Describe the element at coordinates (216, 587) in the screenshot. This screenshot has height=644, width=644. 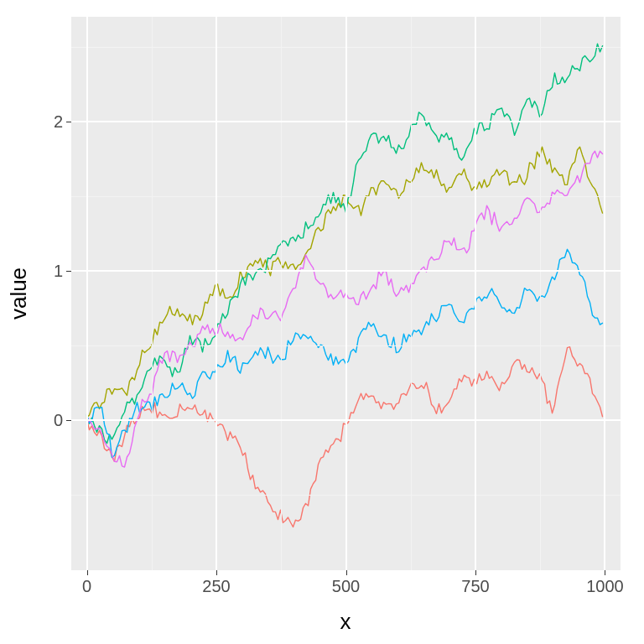
I see `x-tick-label: 250` at that location.